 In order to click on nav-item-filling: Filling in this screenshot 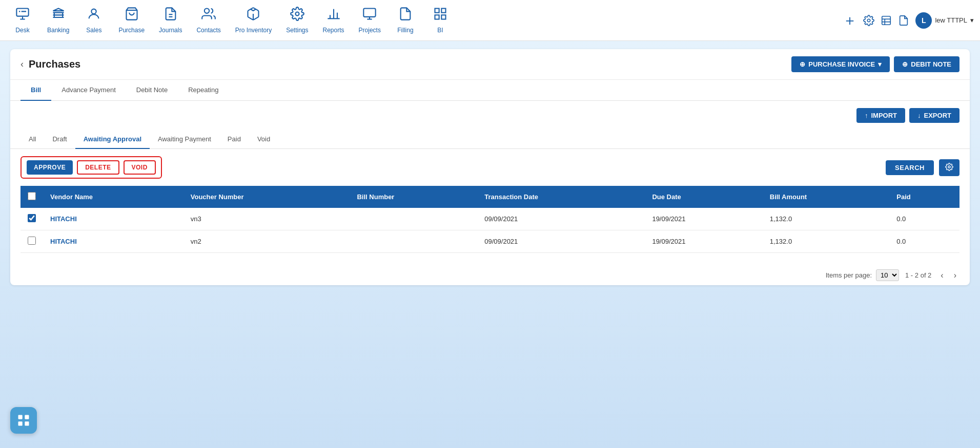, I will do `click(405, 20)`.